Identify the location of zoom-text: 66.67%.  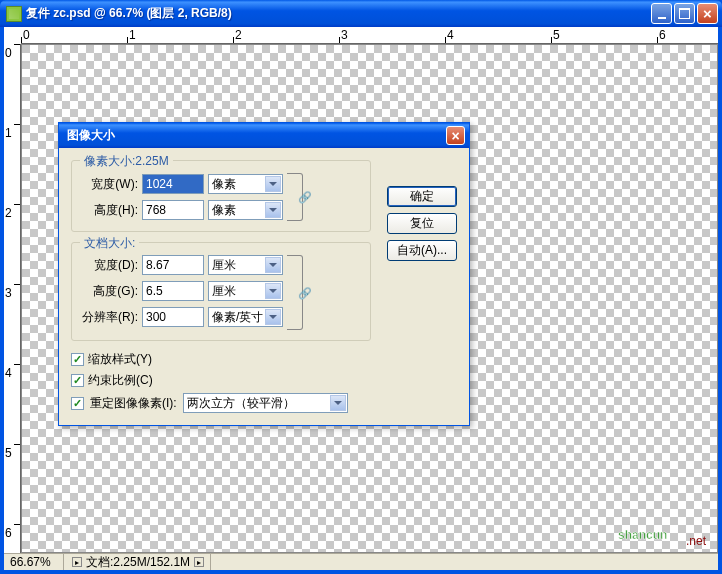
(30, 562).